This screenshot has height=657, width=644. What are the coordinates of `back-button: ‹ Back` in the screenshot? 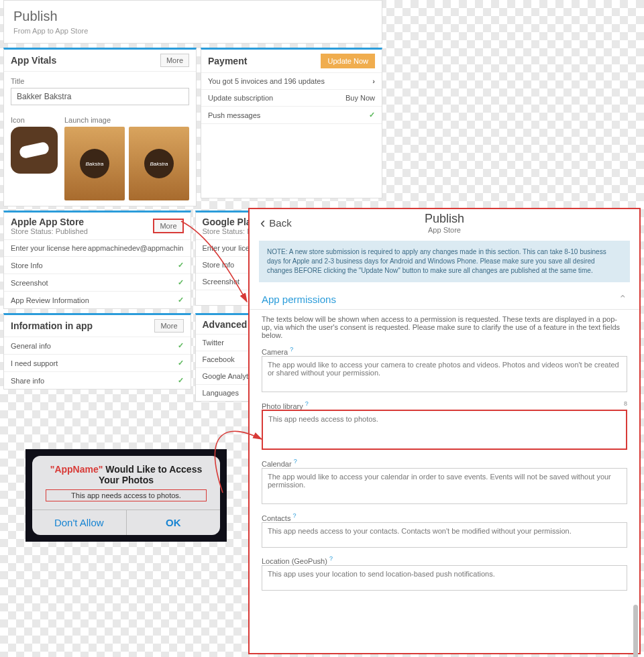 It's located at (276, 223).